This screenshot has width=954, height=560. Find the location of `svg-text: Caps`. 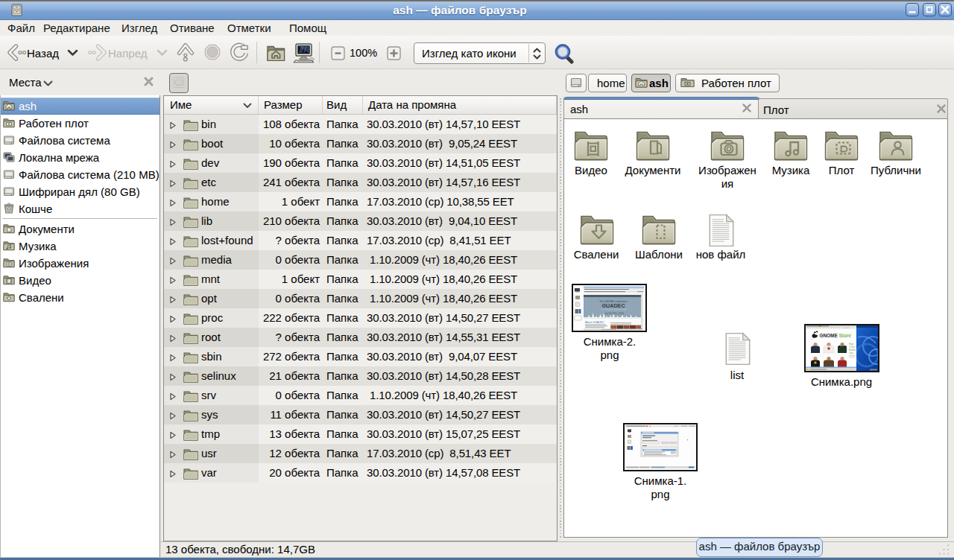

svg-text: Caps is located at coordinates (851, 353).